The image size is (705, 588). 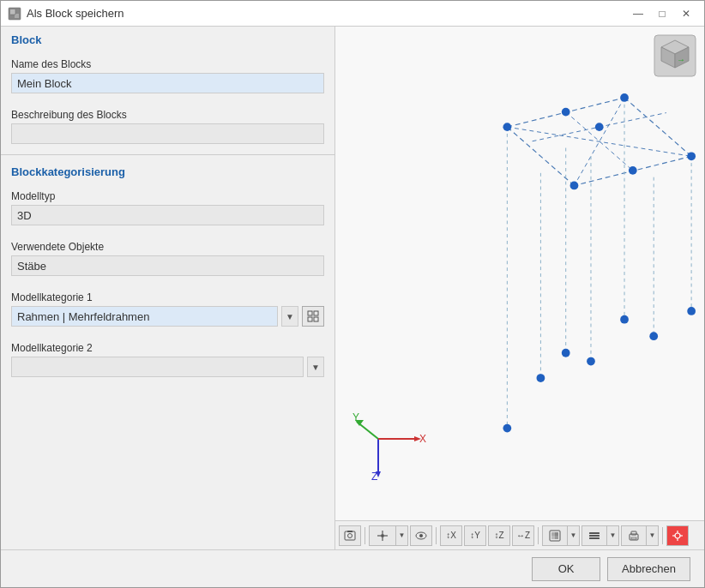 I want to click on toolbar-dropdown-arrow-2: ▼, so click(x=574, y=536).